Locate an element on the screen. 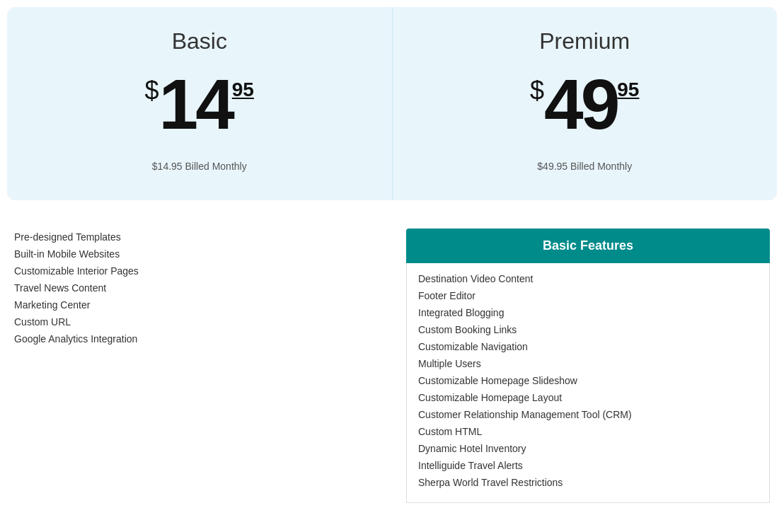 The image size is (784, 532). basic-price-cents: 95 is located at coordinates (243, 90).